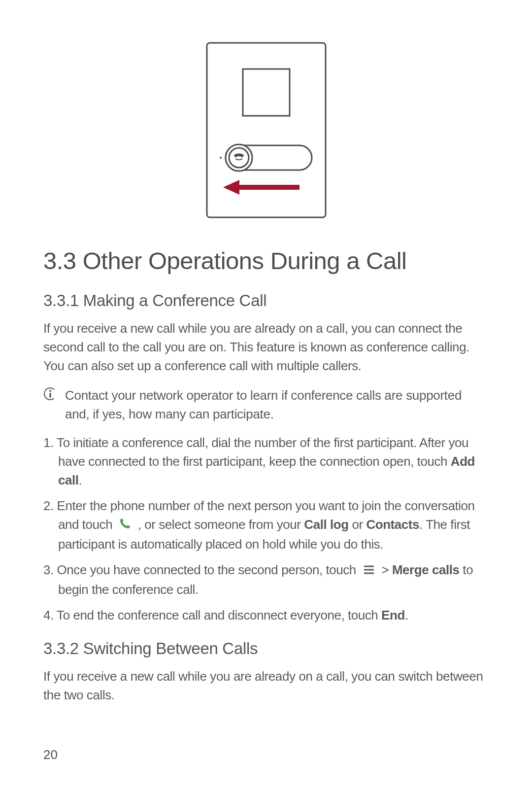 The height and width of the screenshot is (797, 532). Describe the element at coordinates (266, 580) in the screenshot. I see `step-3: Once you have connected to the second pe…` at that location.